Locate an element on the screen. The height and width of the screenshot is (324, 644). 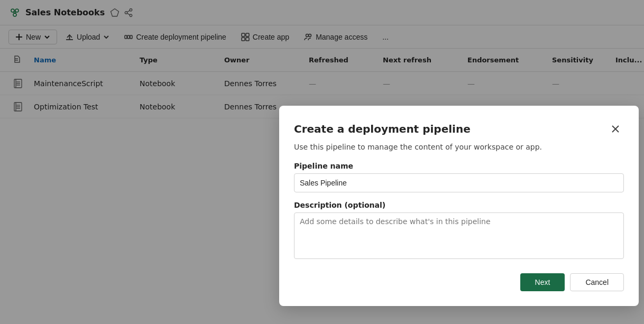
cancel-button: Cancel is located at coordinates (597, 282).